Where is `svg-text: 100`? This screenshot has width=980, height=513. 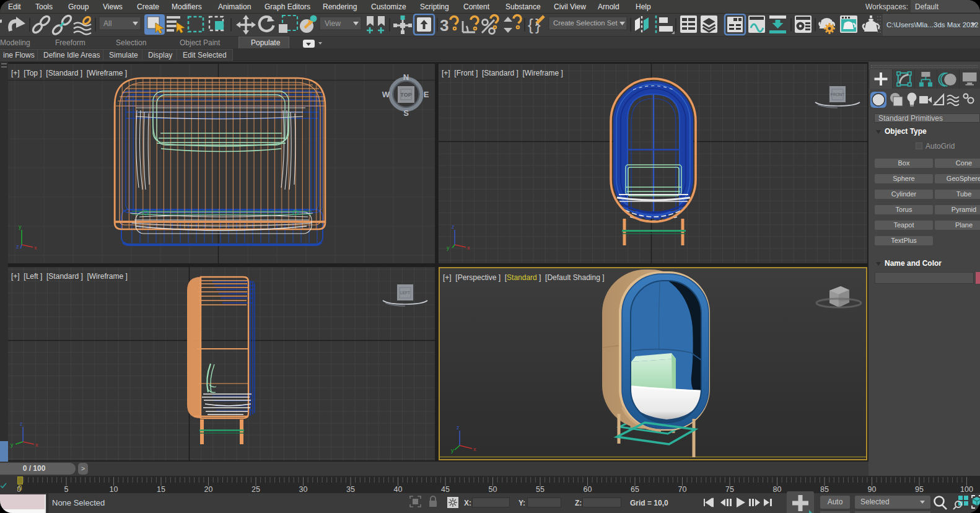 svg-text: 100 is located at coordinates (966, 489).